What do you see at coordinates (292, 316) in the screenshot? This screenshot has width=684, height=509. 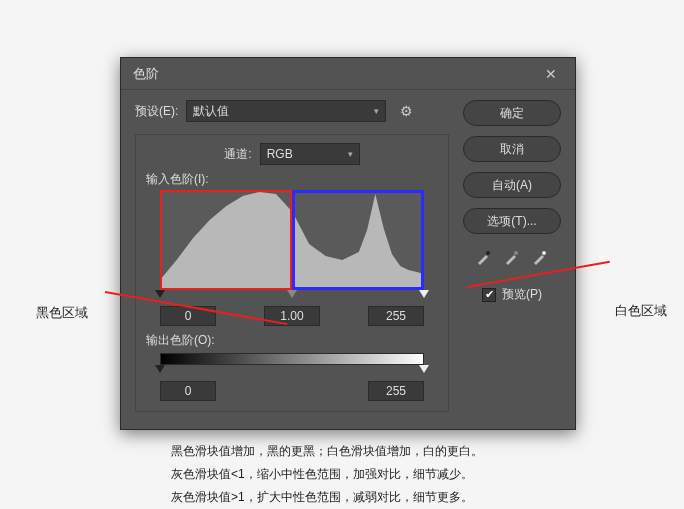 I see `input-mid-field: 1.00` at bounding box center [292, 316].